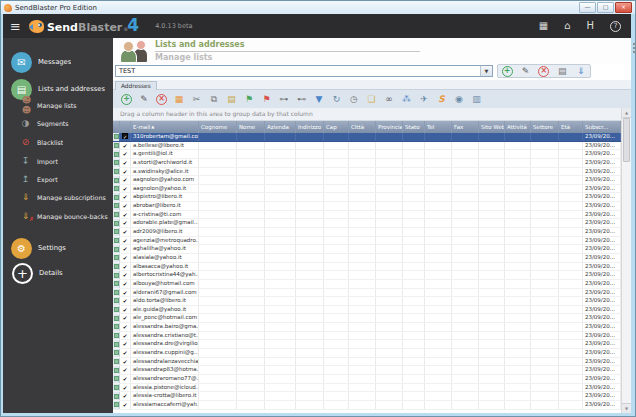 The image size is (636, 417). I want to click on sidebar-item-manage-subscriptions: ⇓Manage subscriptions, so click(58, 197).